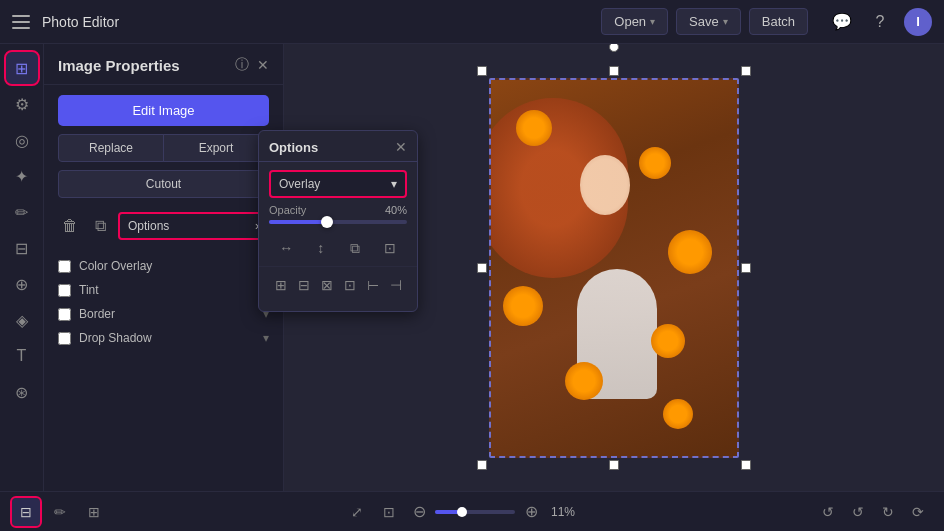  Describe the element at coordinates (873, 512) in the screenshot. I see `bottom-right-icons: ↺ ↺ ↻ ⟳` at that location.